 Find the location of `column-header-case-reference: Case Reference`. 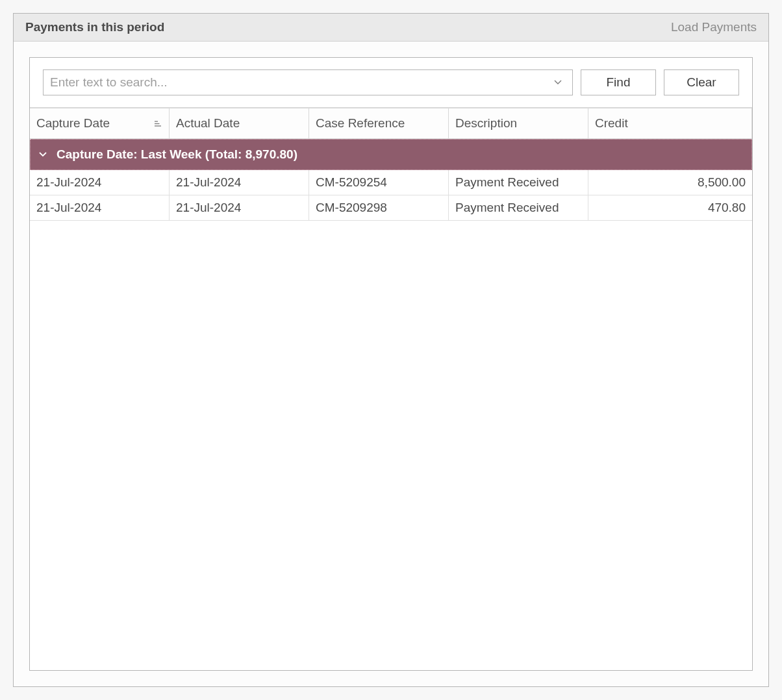

column-header-case-reference: Case Reference is located at coordinates (379, 123).